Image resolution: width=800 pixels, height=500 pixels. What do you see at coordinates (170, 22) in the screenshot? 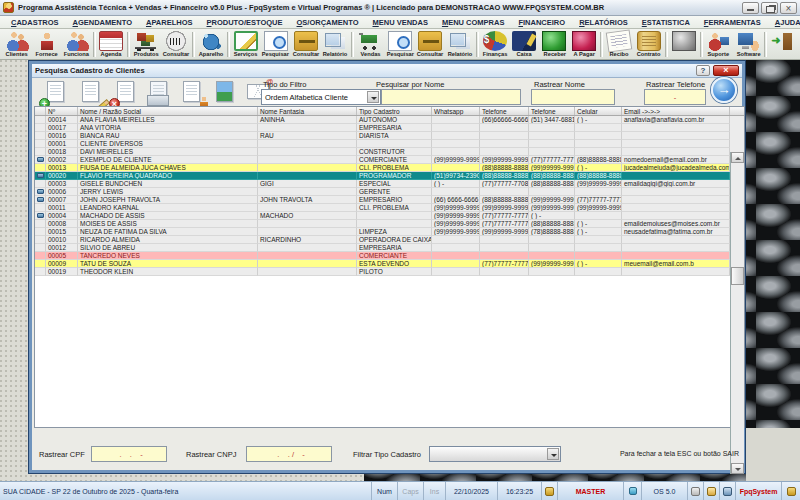
I see `menu-item-aparelhos: APARELHOS` at bounding box center [170, 22].